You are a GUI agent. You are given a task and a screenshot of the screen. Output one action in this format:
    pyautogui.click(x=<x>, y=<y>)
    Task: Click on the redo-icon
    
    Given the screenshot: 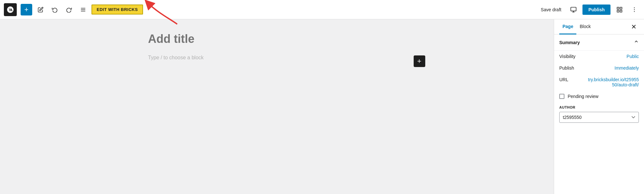 What is the action you would take?
    pyautogui.click(x=69, y=10)
    